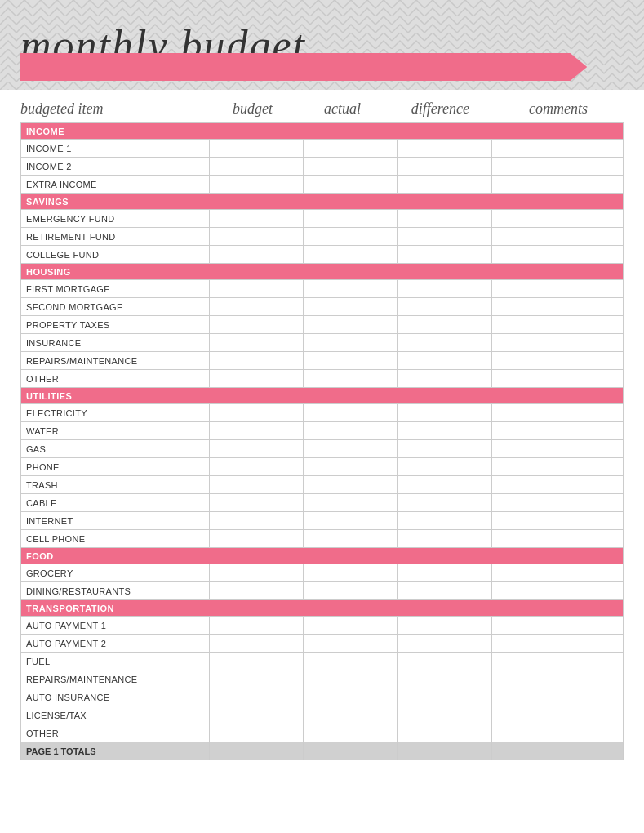  What do you see at coordinates (322, 219) in the screenshot?
I see `table-row: EMERGENCY FUND` at bounding box center [322, 219].